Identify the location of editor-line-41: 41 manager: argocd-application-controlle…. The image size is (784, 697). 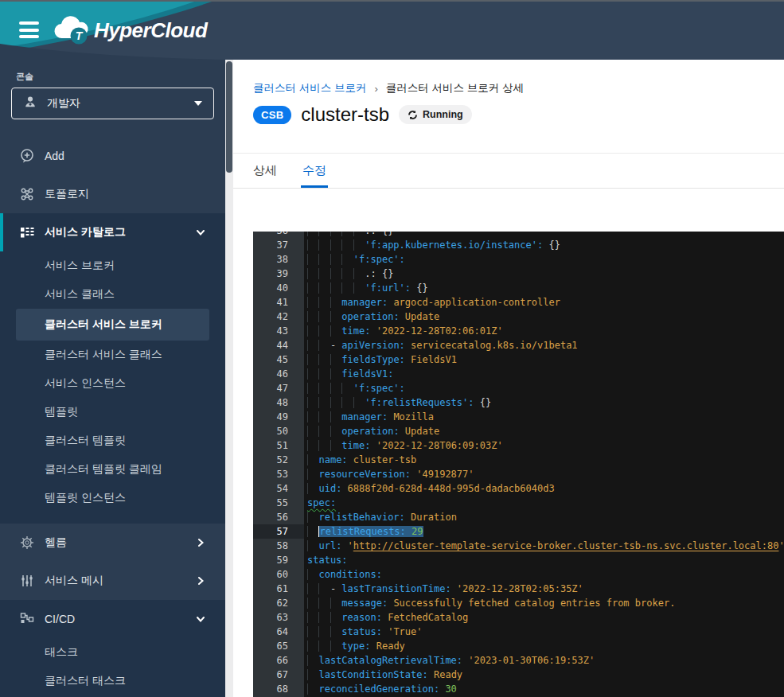
(519, 302).